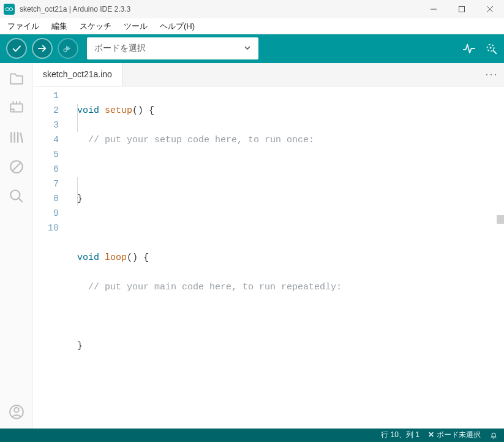 The width and height of the screenshot is (504, 442). I want to click on status-cursor-position: 行 10、列 1, so click(401, 435).